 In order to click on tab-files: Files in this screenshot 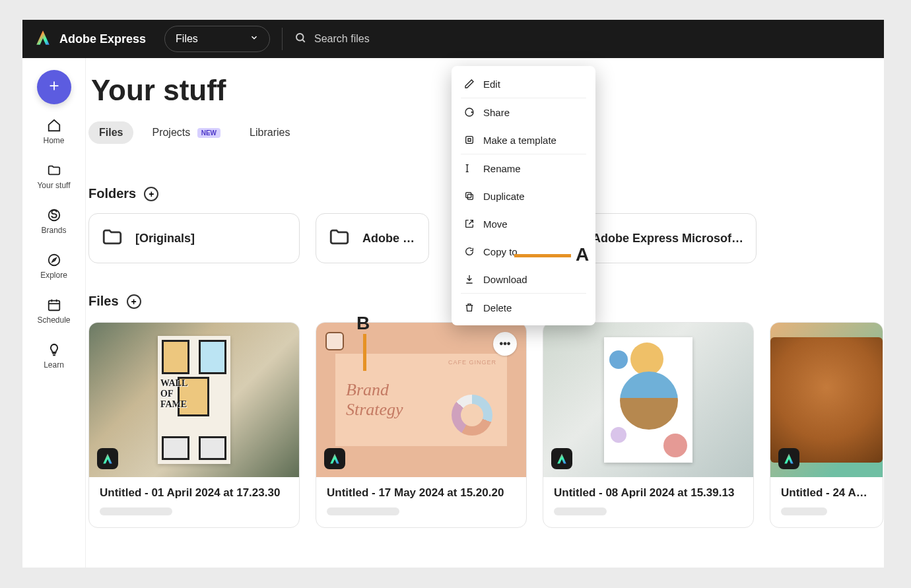, I will do `click(111, 133)`.